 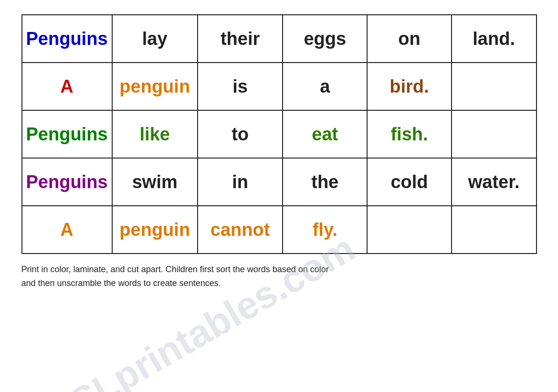 What do you see at coordinates (410, 134) in the screenshot?
I see `table-cell: fish.` at bounding box center [410, 134].